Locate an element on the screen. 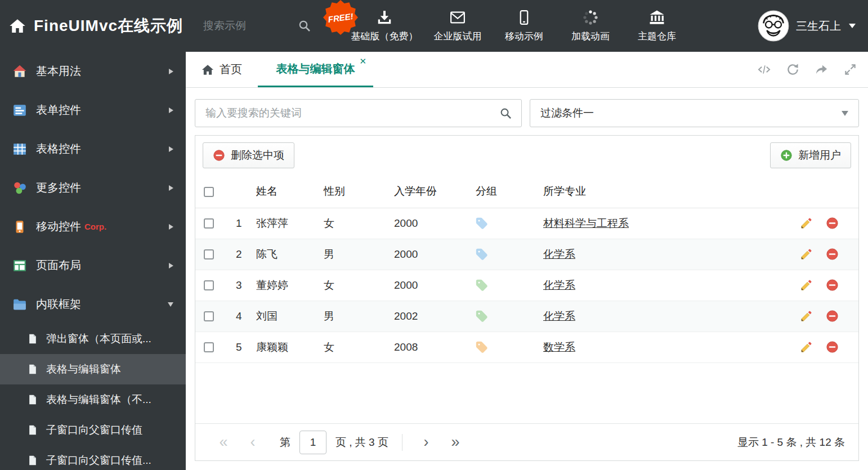 The height and width of the screenshot is (470, 868). col-header-group: 分组 is located at coordinates (509, 191).